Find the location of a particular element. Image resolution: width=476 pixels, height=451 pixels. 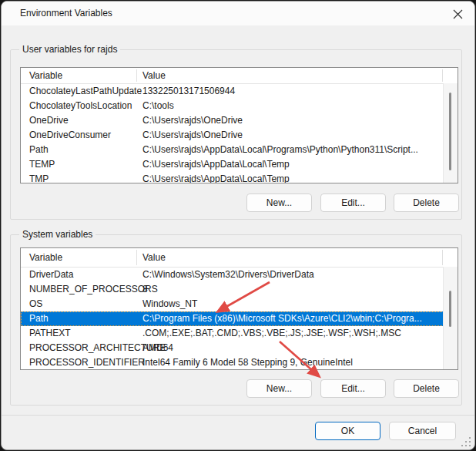

user-list-header: Variable Value is located at coordinates (239, 76).